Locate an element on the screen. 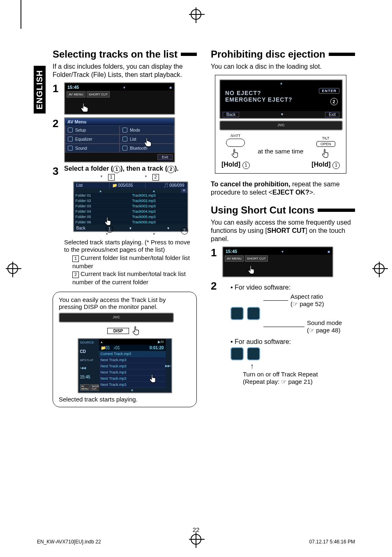 Image resolution: width=392 pixels, height=557 pixels. intro-selecting-tracks: If a disc includes folders, you can disp… is located at coordinates (125, 71).